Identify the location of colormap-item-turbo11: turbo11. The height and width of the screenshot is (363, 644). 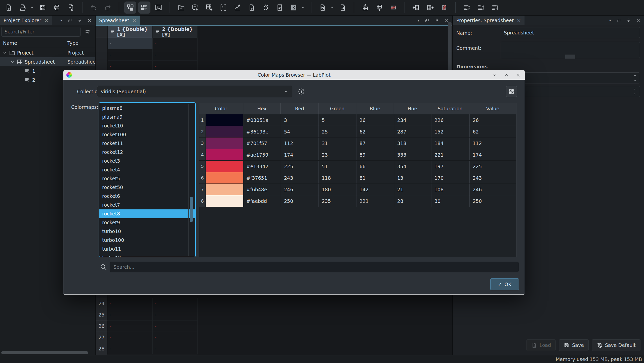
(147, 249).